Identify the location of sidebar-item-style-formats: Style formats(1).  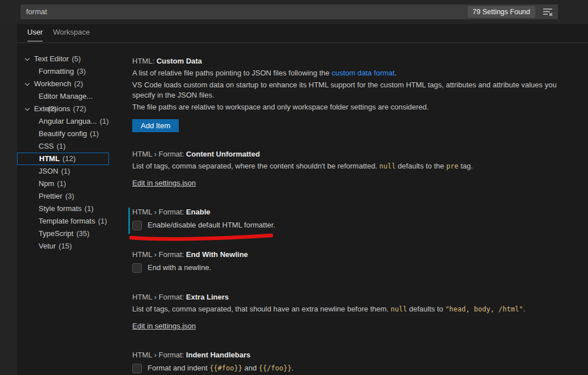
(63, 209).